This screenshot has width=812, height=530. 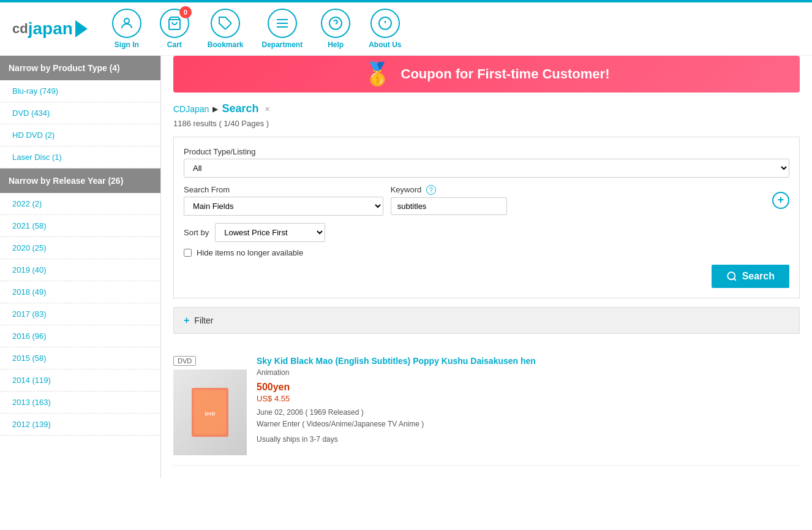 I want to click on nav-signin: Sign In, so click(x=127, y=29).